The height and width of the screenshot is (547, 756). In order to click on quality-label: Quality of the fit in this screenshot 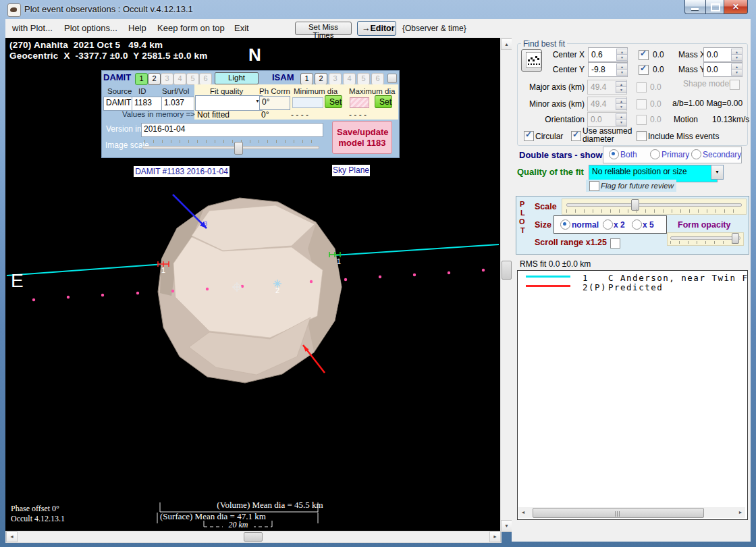, I will do `click(551, 172)`.